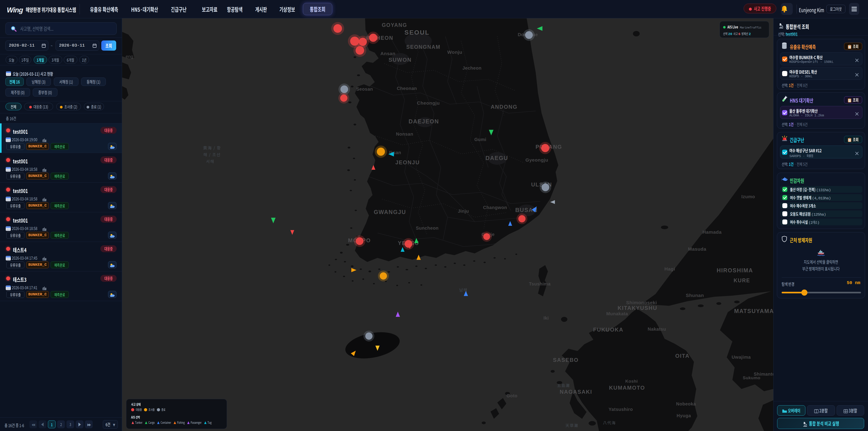 This screenshot has width=868, height=431. What do you see at coordinates (751, 378) in the screenshot?
I see `svg-text: Sukumo` at bounding box center [751, 378].